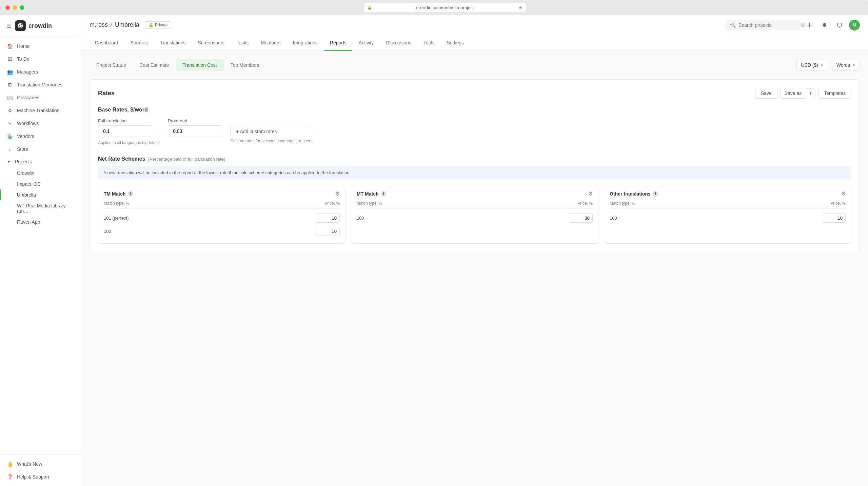  Describe the element at coordinates (41, 173) in the screenshot. I see `sidebar-project-crowdin: Crowdin` at that location.